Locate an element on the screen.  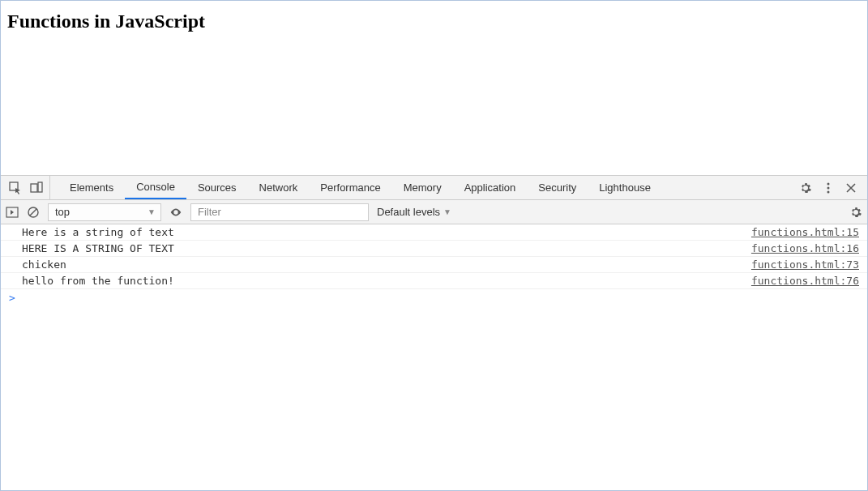
tab-label: Memory is located at coordinates (423, 188).